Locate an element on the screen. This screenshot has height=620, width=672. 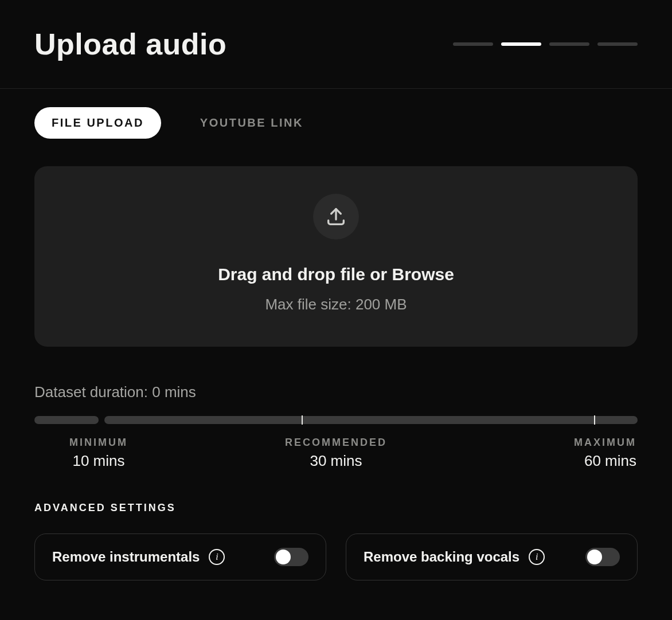
option-remove-backing-vocals: Remove backing vocals i is located at coordinates (492, 557).